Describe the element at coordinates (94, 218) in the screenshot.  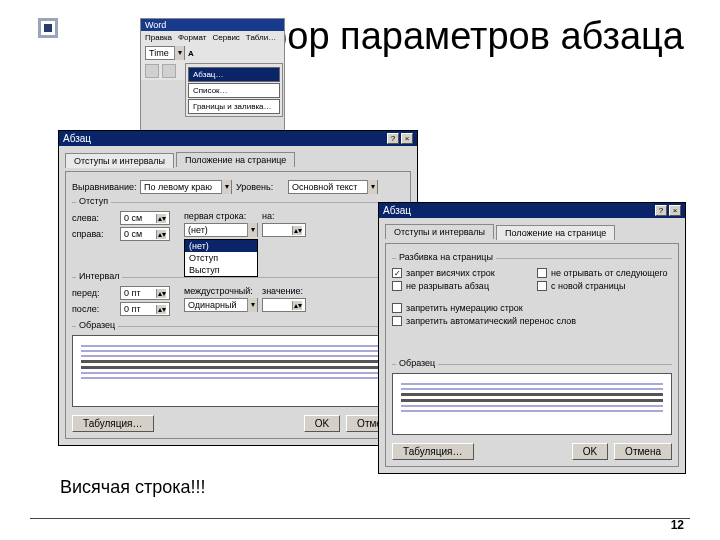
I see `left-label: слева:` at that location.